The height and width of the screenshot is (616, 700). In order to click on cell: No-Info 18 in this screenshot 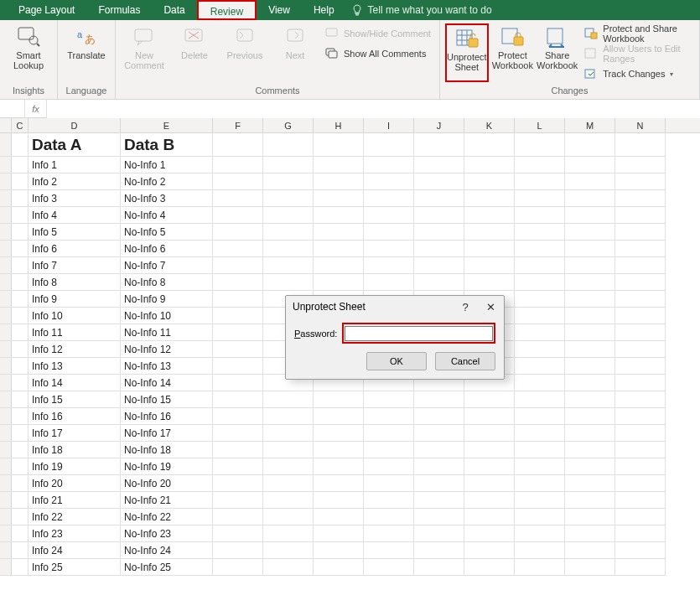, I will do `click(167, 450)`.